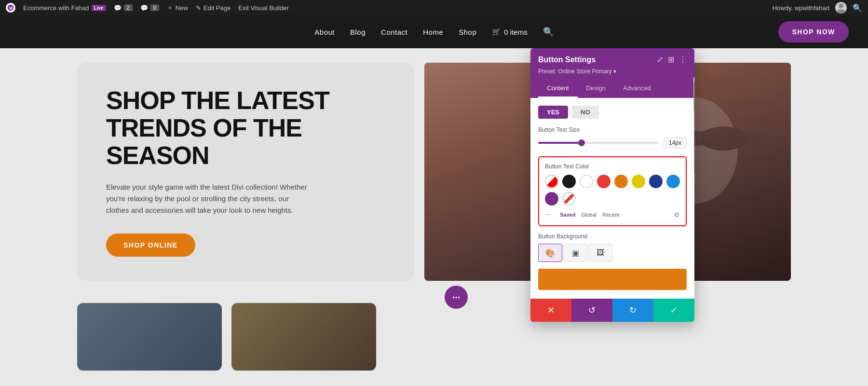 The width and height of the screenshot is (868, 386). What do you see at coordinates (612, 185) in the screenshot?
I see `settings-panel: Button Settings ⤢ ⊞ ⋮ Preset: Online Sto…` at bounding box center [612, 185].